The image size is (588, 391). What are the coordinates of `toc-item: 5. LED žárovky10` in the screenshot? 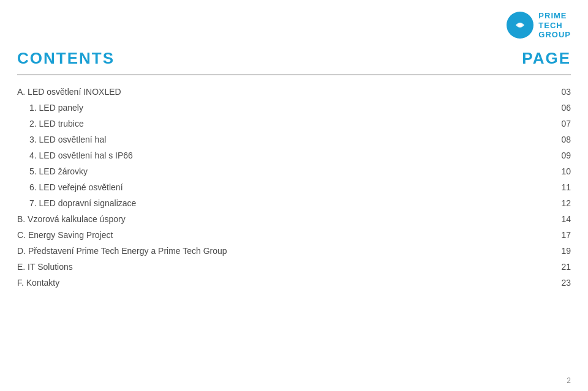 It's located at (294, 171).